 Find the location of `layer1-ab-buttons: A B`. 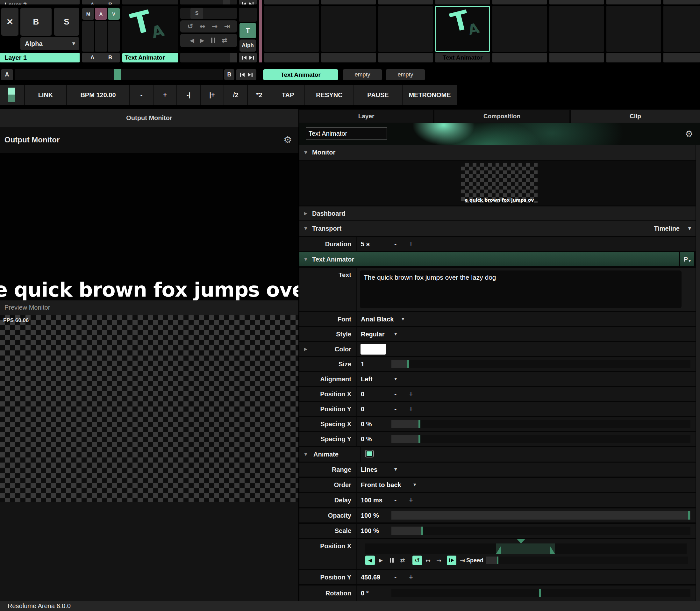

layer1-ab-buttons: A B is located at coordinates (101, 58).